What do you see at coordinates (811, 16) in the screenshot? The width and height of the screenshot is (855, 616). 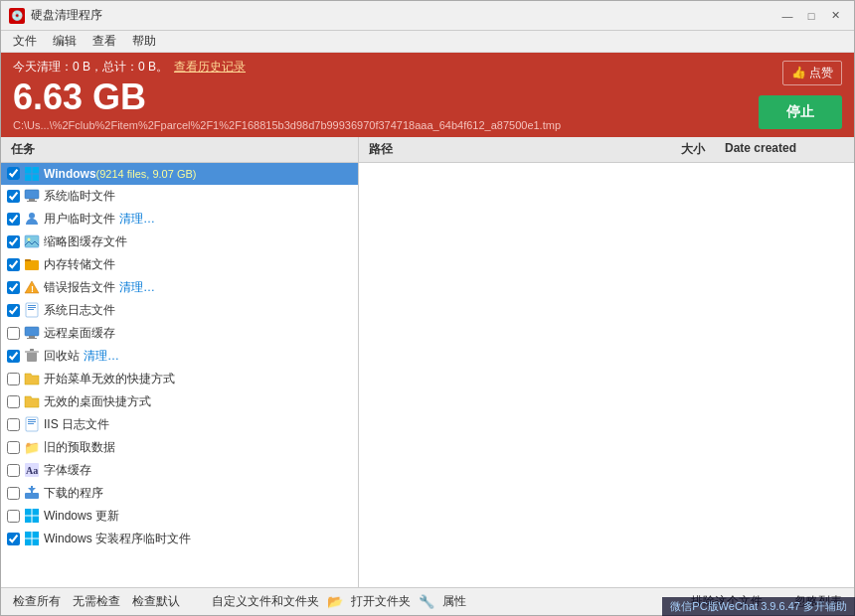 I see `maximize-button: □` at bounding box center [811, 16].